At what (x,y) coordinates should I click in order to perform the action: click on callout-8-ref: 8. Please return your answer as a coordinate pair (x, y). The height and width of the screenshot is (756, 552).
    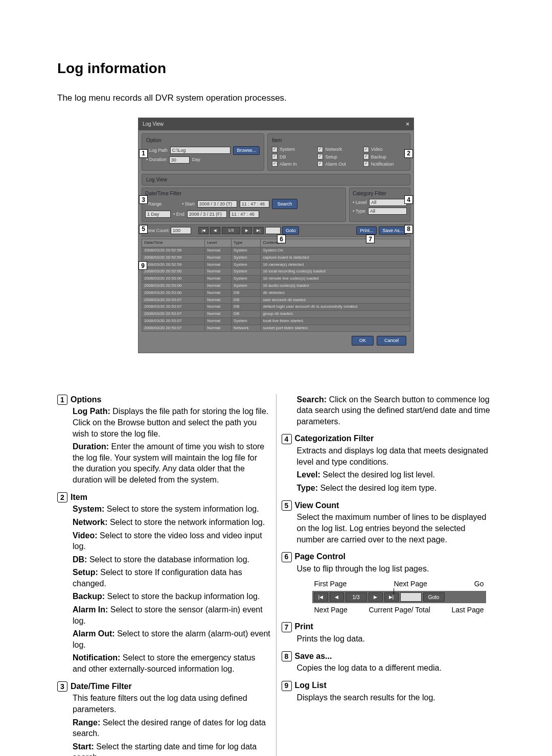
    Looking at the image, I should click on (287, 656).